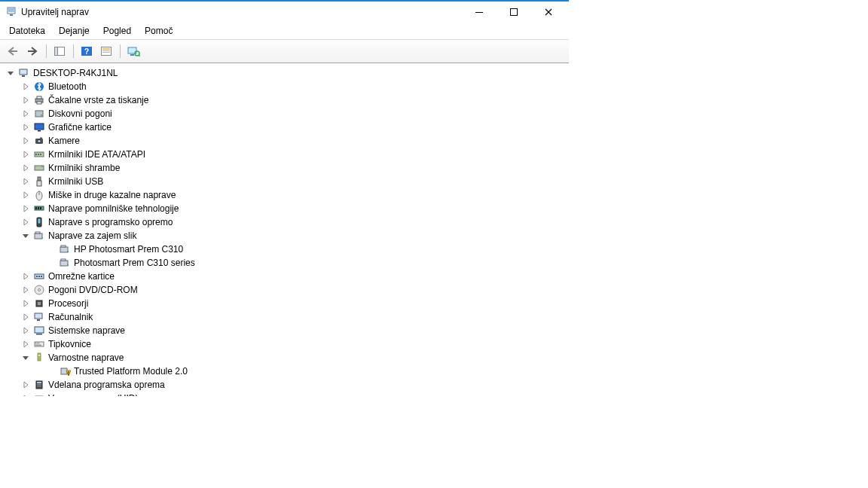  I want to click on mouse-icon, so click(39, 195).